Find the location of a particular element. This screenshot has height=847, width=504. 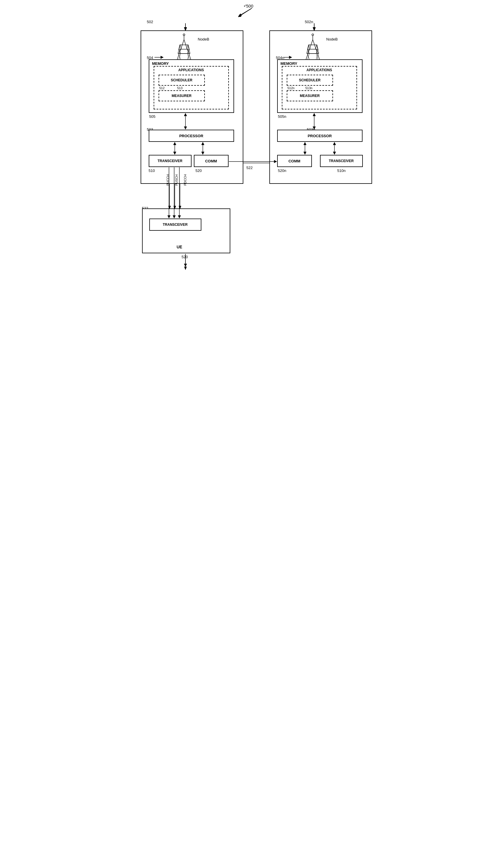

left-nodeb-label: NodeB is located at coordinates (204, 39).